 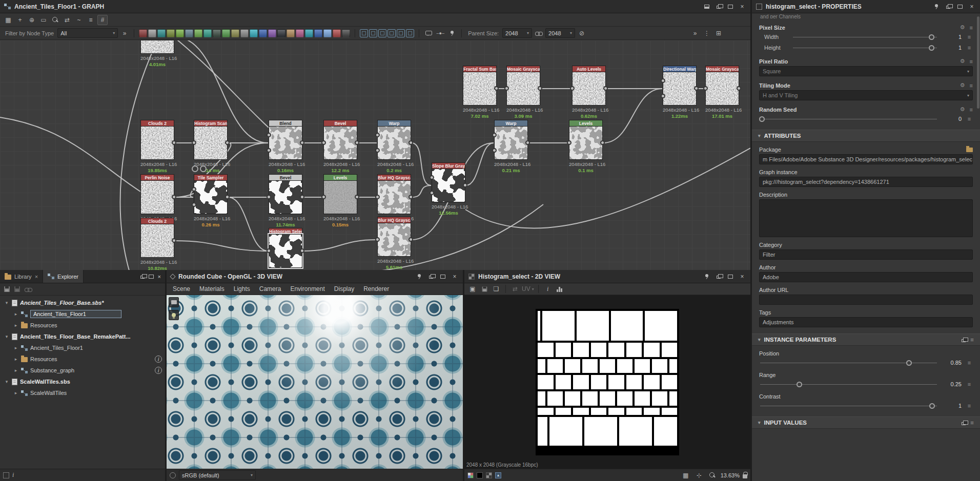 I want to click on width-slider, so click(x=865, y=37).